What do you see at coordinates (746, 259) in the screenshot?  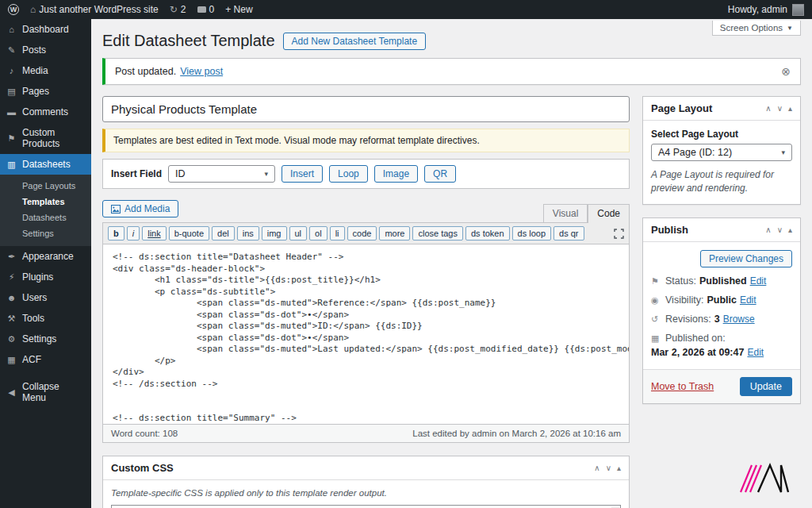 I see `preview-changes-button: Preview Changes` at bounding box center [746, 259].